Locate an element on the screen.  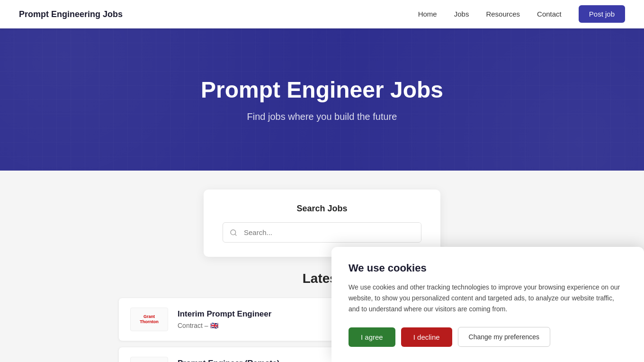
post-job-button: Post job is located at coordinates (602, 14).